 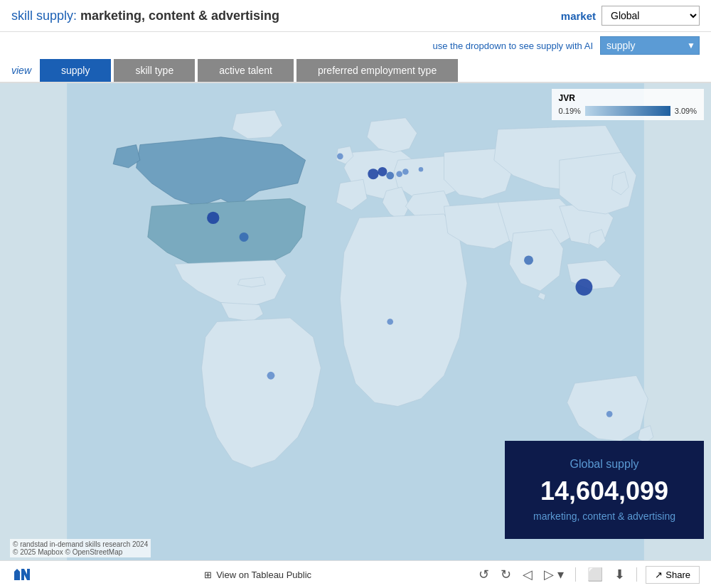 What do you see at coordinates (377, 70) in the screenshot?
I see `tab-preferred-employment-type: preferred employment type` at bounding box center [377, 70].